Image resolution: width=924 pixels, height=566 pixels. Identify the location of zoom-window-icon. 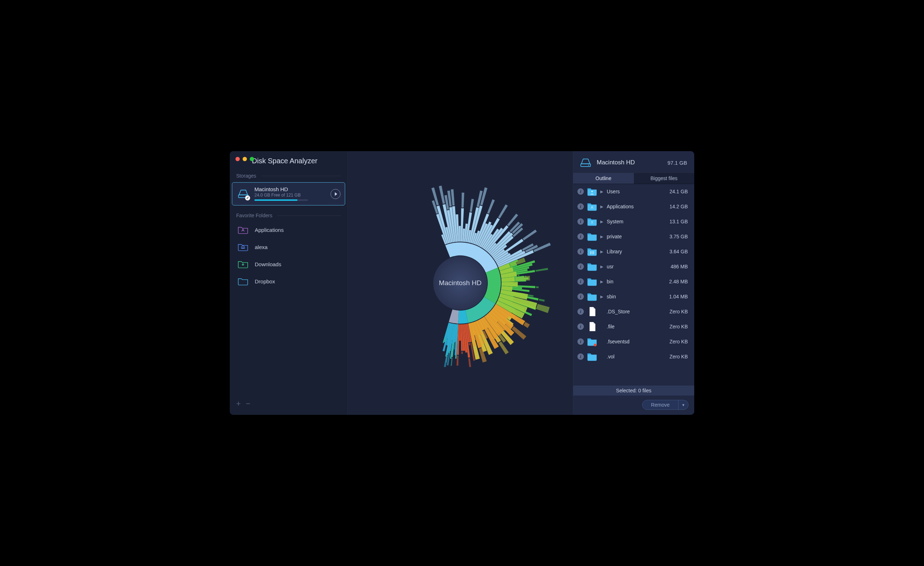
(252, 159).